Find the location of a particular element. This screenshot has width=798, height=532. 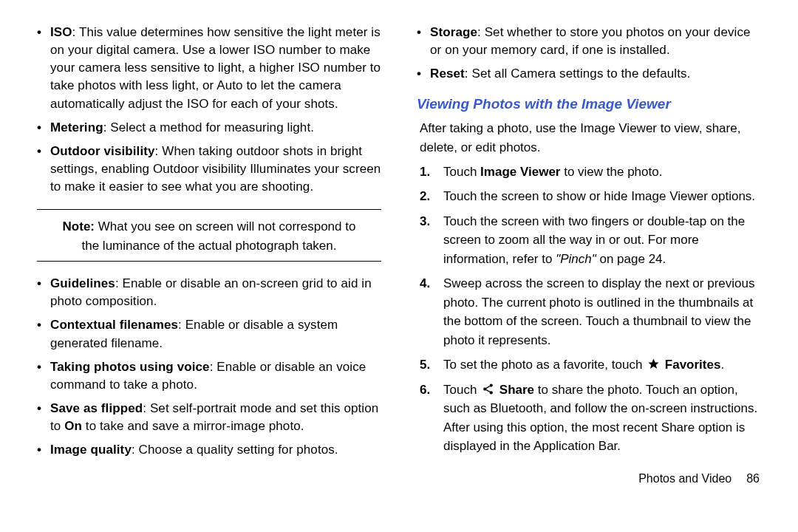

term: Taking photos using voice is located at coordinates (130, 366).